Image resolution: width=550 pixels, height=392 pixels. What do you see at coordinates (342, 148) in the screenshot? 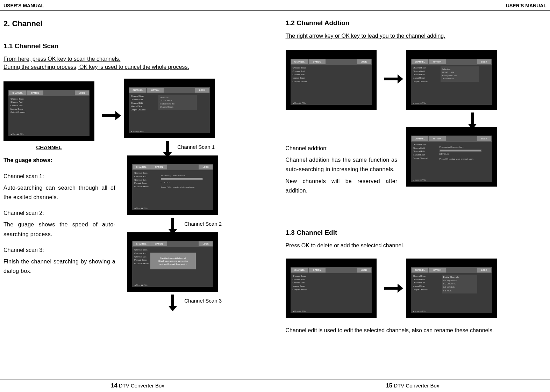
I see `addtion-title: Channel addtion:` at bounding box center [342, 148].